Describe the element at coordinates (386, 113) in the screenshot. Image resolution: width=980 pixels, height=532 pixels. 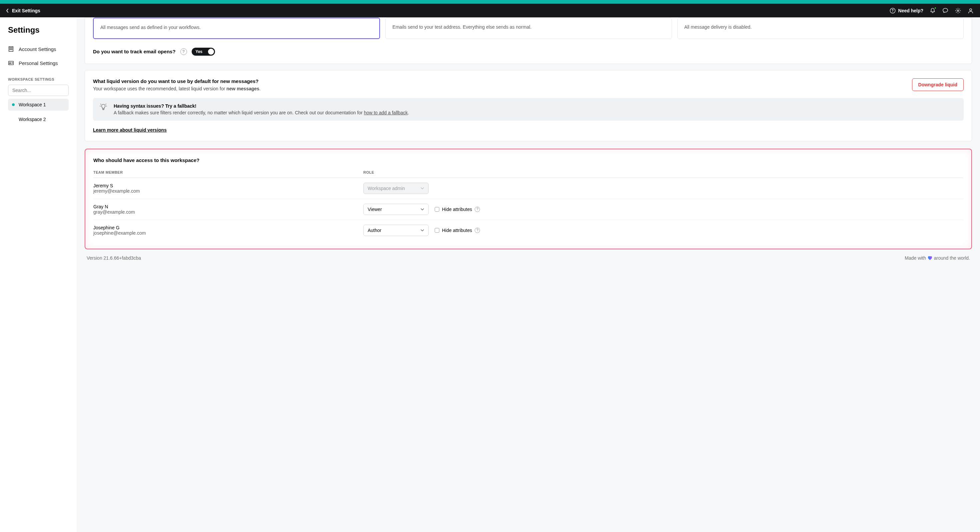
I see `add-fallback-link: how to add a fallback` at that location.